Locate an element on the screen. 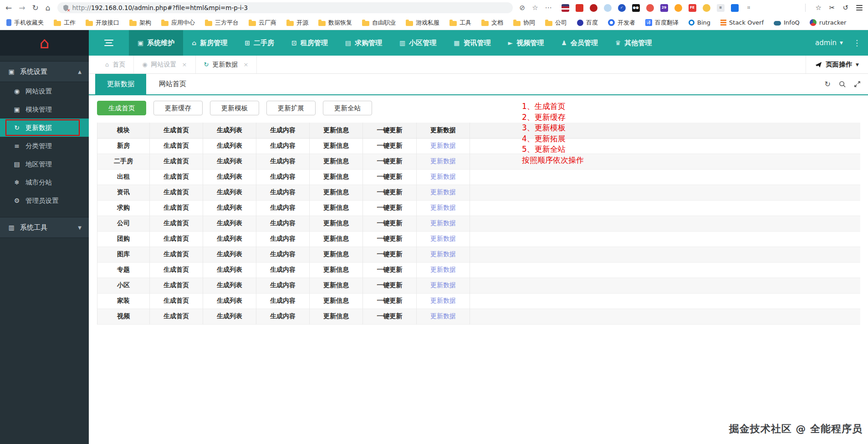  bookmark-item: InfoQ is located at coordinates (787, 23).